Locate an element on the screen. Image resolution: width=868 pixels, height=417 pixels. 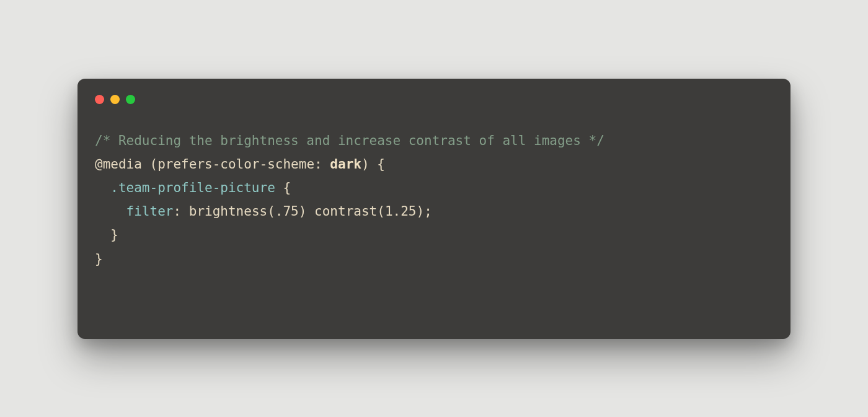
code-media-feature: prefers-color-scheme is located at coordinates (236, 164).